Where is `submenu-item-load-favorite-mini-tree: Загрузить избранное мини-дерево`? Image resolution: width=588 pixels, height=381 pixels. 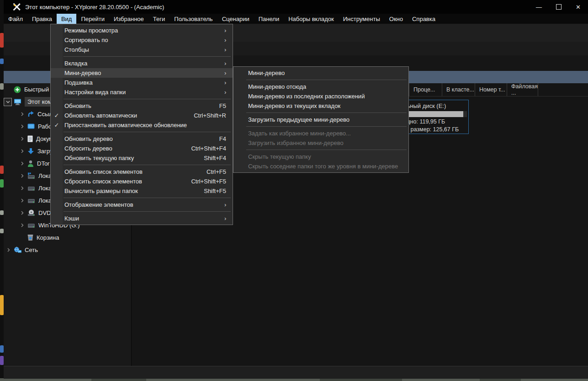 submenu-item-load-favorite-mini-tree: Загрузить избранное мини-дерево is located at coordinates (321, 143).